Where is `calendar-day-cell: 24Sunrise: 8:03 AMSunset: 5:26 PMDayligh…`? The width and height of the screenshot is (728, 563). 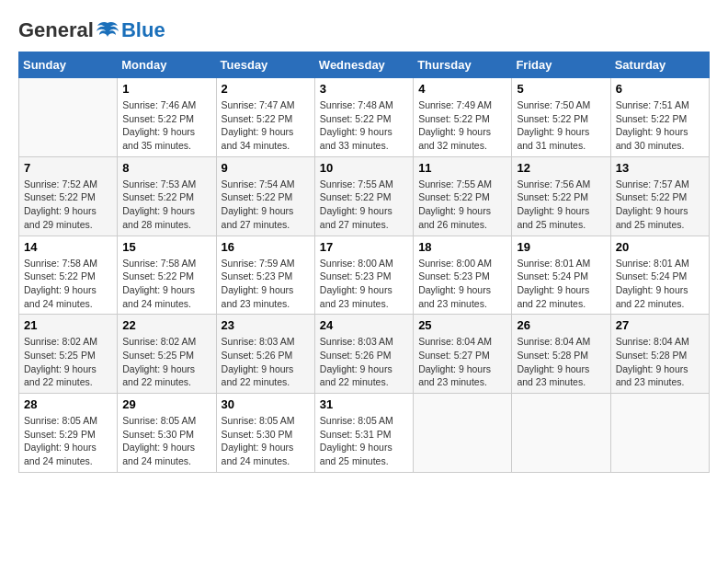 calendar-day-cell: 24Sunrise: 8:03 AMSunset: 5:26 PMDayligh… is located at coordinates (364, 354).